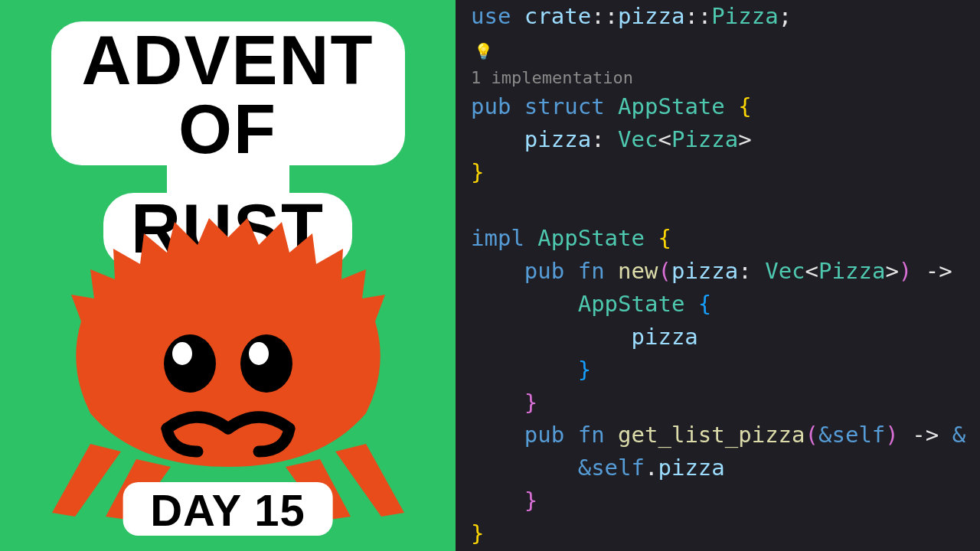 The width and height of the screenshot is (980, 551). What do you see at coordinates (726, 305) in the screenshot?
I see `code-line: AppState {` at bounding box center [726, 305].